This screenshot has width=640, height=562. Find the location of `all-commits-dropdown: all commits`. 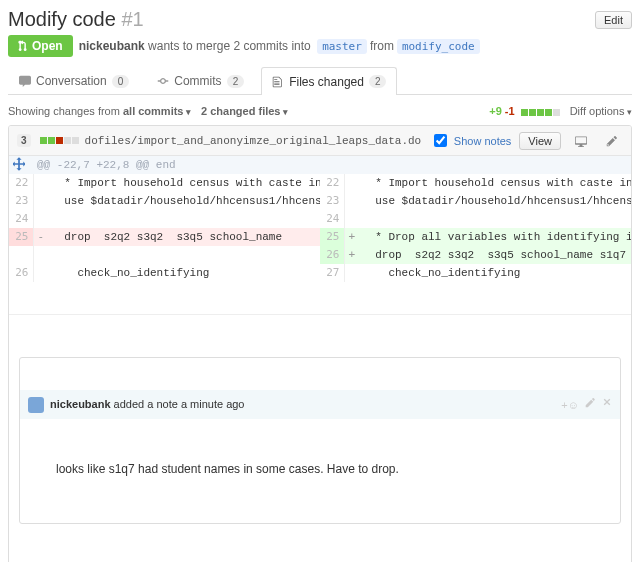

all-commits-dropdown: all commits is located at coordinates (157, 111).